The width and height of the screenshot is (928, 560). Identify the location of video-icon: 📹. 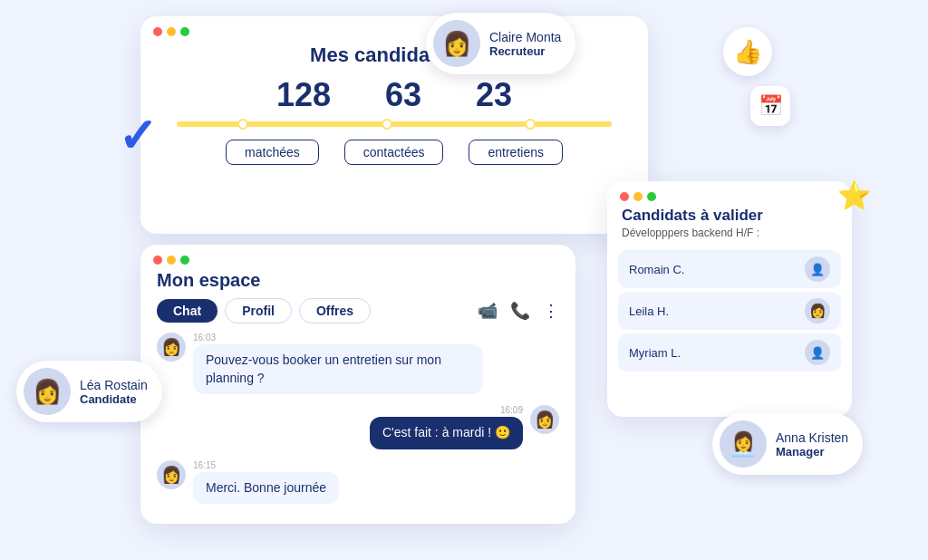
(488, 311).